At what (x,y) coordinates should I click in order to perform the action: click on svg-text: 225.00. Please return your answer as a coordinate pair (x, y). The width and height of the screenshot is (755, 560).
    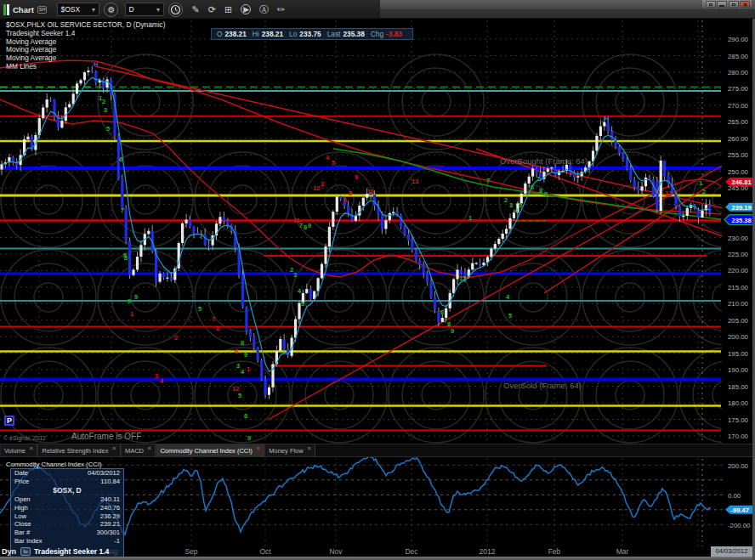
    Looking at the image, I should click on (738, 255).